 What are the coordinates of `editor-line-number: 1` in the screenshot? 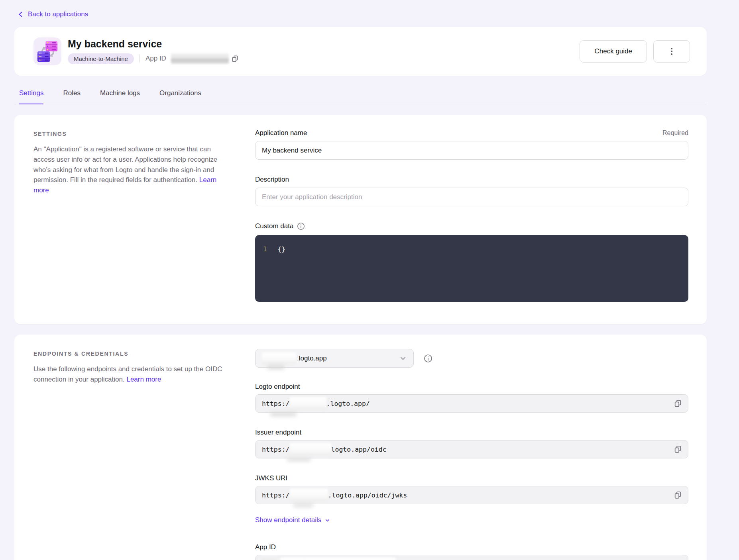 It's located at (265, 249).